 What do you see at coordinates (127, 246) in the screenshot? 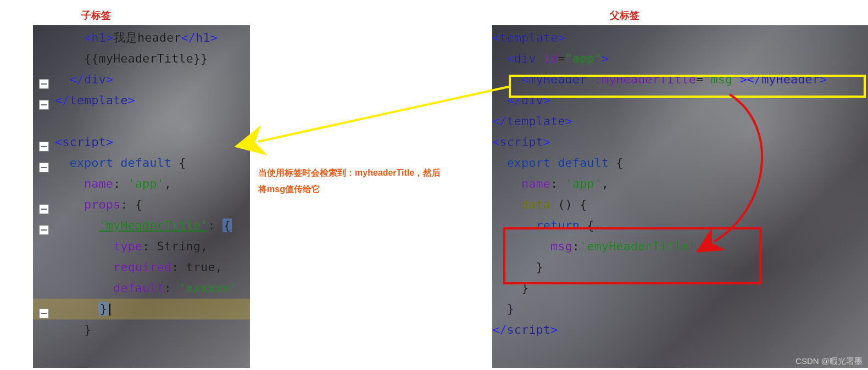
I see `t: type` at bounding box center [127, 246].